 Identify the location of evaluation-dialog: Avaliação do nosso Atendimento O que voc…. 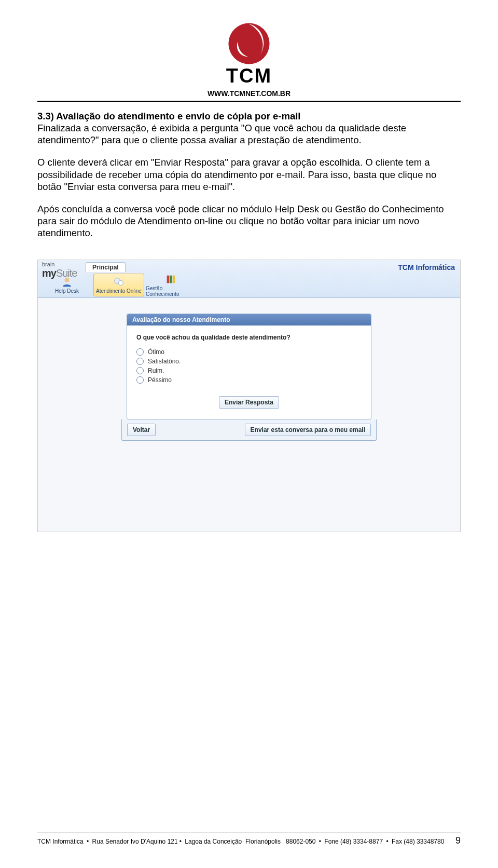
(249, 367).